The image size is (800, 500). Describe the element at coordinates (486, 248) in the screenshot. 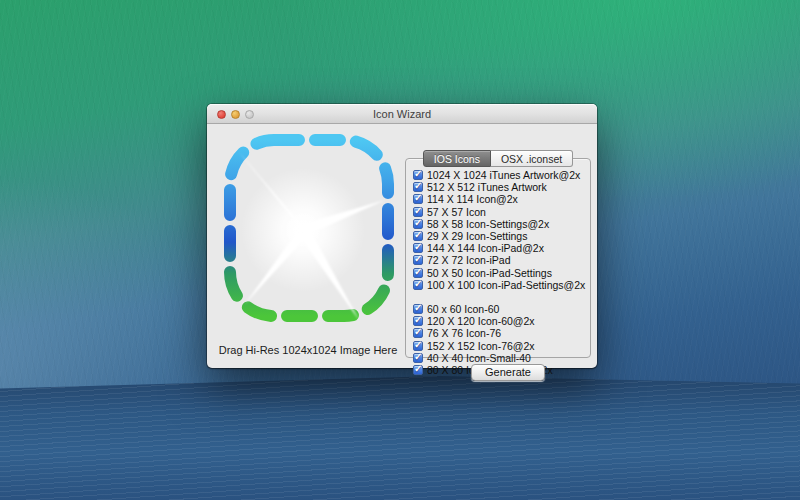

I see `icon-size-label: 144 X 144 Icon-iPad@2x` at that location.